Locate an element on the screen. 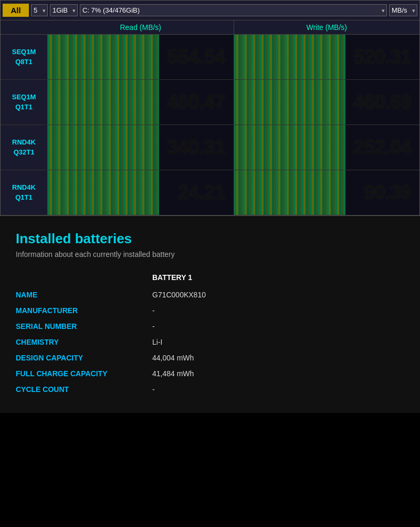  read-value-1: 460.47 is located at coordinates (196, 102).